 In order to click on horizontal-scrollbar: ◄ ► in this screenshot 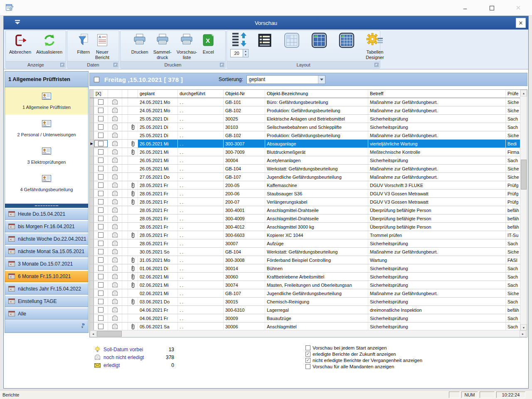, I will do `click(308, 333)`.